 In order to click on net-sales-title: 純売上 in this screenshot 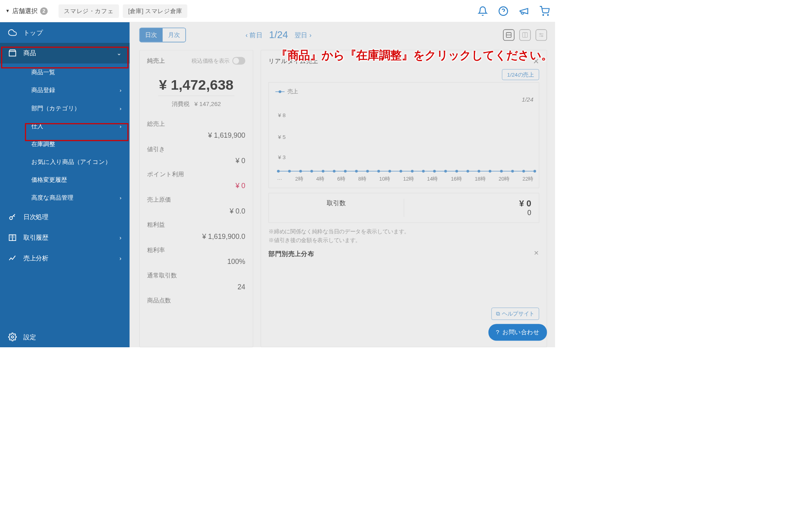, I will do `click(156, 61)`.